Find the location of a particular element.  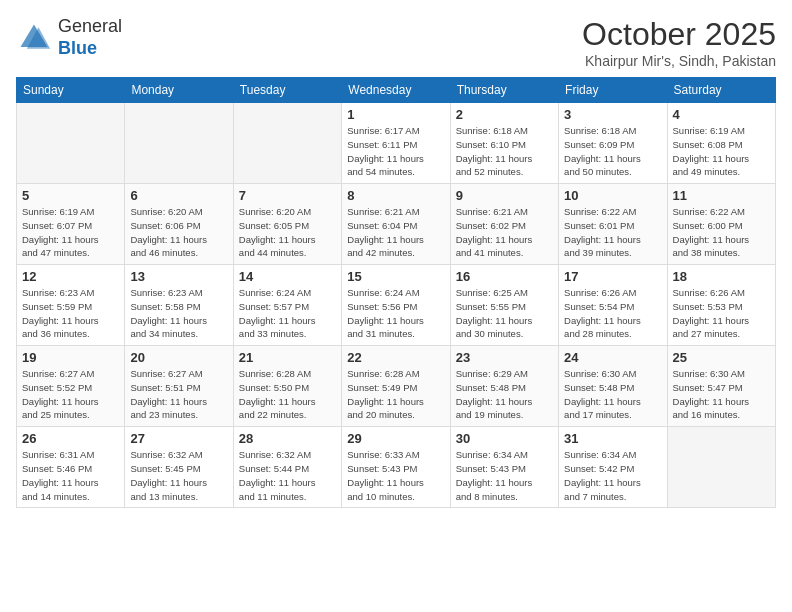

calendar-cell: 8Sunrise: 6:21 AMSunset: 6:04 PMDaylight… is located at coordinates (396, 224).